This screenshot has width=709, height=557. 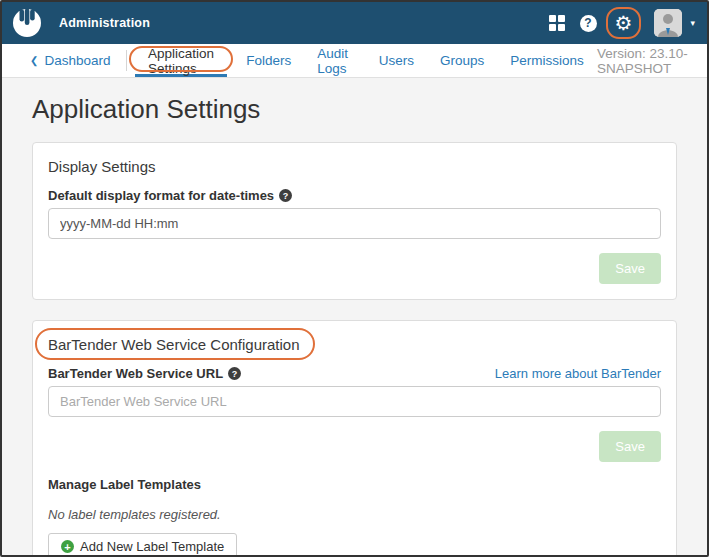 I want to click on tab-audit-logs: Audit Logs, so click(x=335, y=60).